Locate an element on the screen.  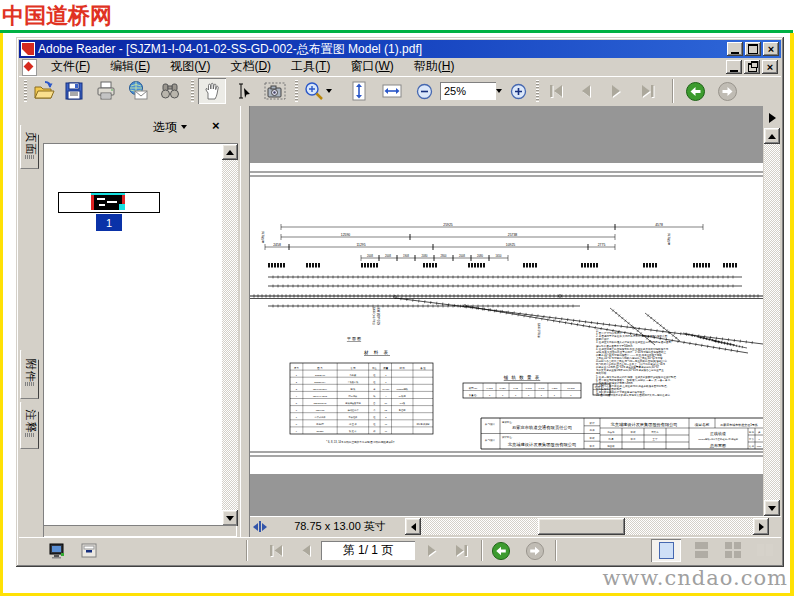
last-page-button is located at coordinates (647, 91).